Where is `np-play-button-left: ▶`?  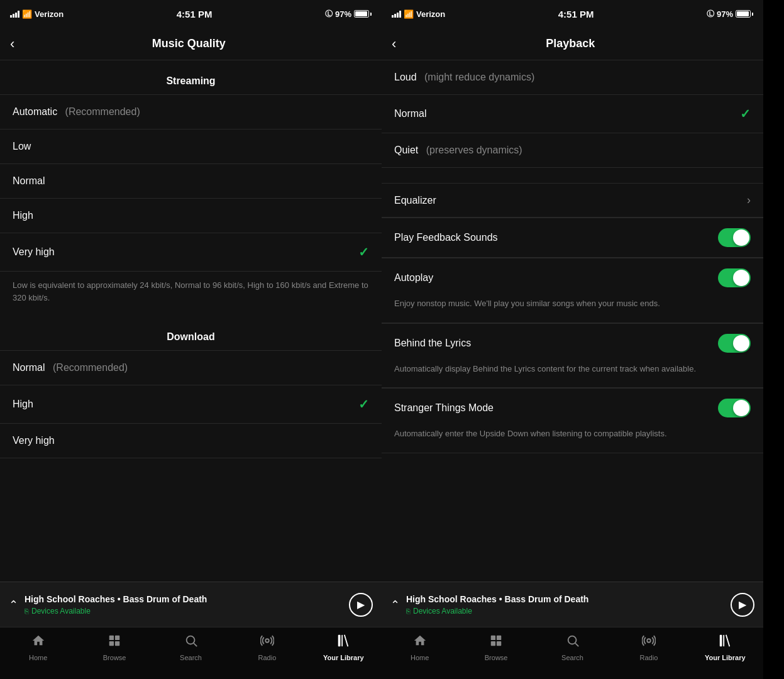 np-play-button-left: ▶ is located at coordinates (361, 605).